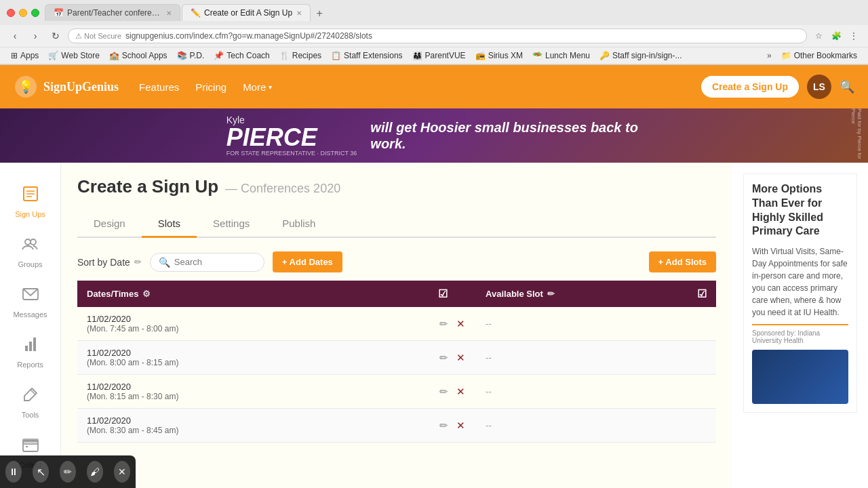 The width and height of the screenshot is (868, 488). Describe the element at coordinates (169, 14) in the screenshot. I see `tab1-close-button: ✕` at that location.